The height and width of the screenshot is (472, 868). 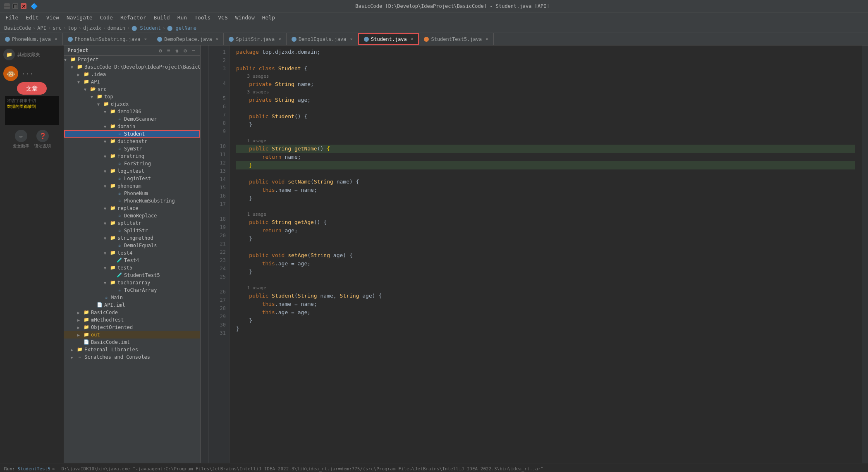 I want to click on code-line-18: public String getAge() {, so click(x=546, y=222).